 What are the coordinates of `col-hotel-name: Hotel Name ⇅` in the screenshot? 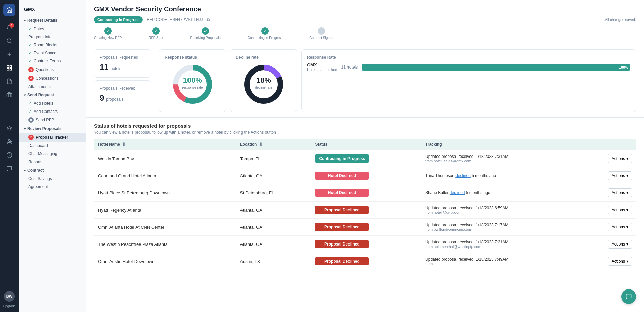 It's located at (165, 144).